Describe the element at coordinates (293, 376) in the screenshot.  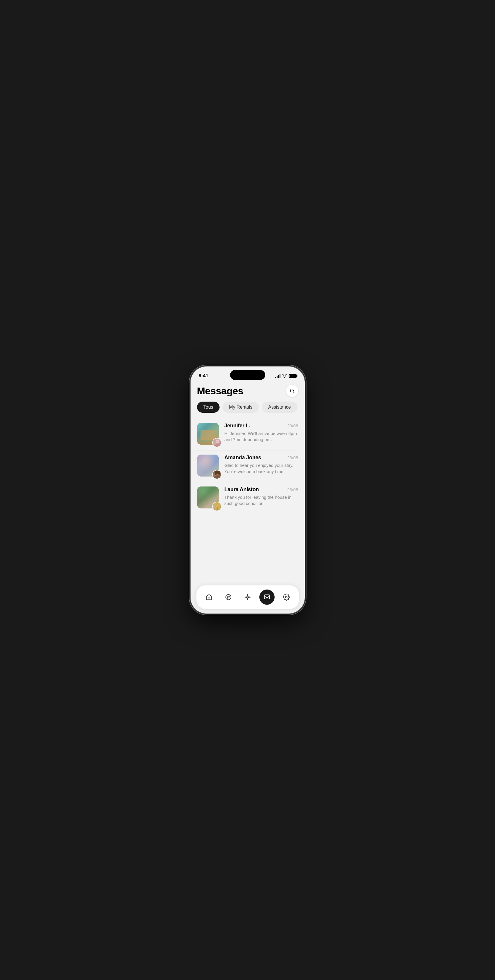
I see `battery-icon` at that location.